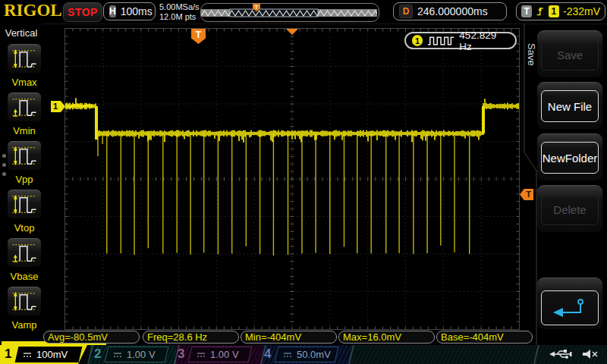  Describe the element at coordinates (570, 209) in the screenshot. I see `softkey-delete: Delete` at that location.